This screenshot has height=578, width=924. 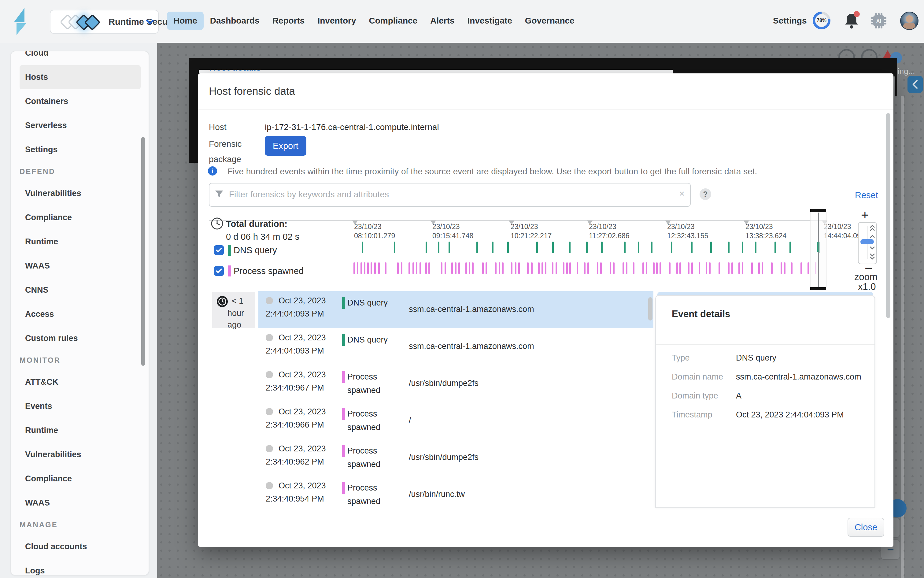 What do you see at coordinates (80, 406) in the screenshot?
I see `sidebar-item-events: Events` at bounding box center [80, 406].